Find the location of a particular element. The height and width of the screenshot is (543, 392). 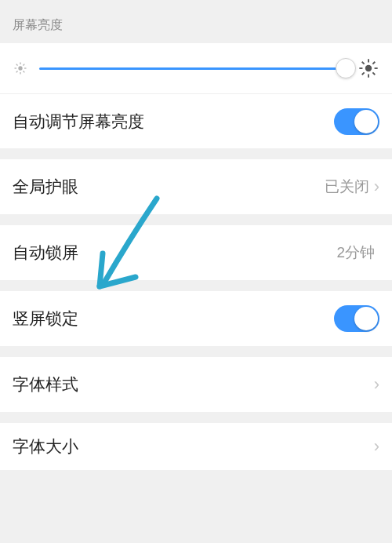

orientation-lock-toggle is located at coordinates (357, 319).